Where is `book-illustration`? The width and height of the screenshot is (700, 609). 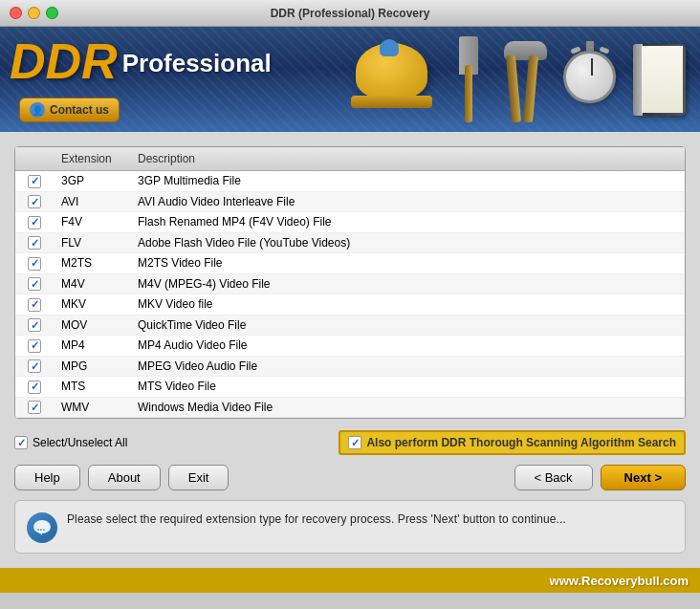 book-illustration is located at coordinates (660, 79).